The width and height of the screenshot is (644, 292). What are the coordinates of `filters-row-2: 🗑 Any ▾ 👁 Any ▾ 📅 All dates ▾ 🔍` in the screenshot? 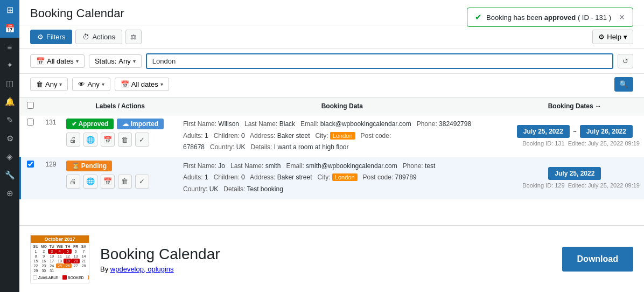 It's located at (332, 86).